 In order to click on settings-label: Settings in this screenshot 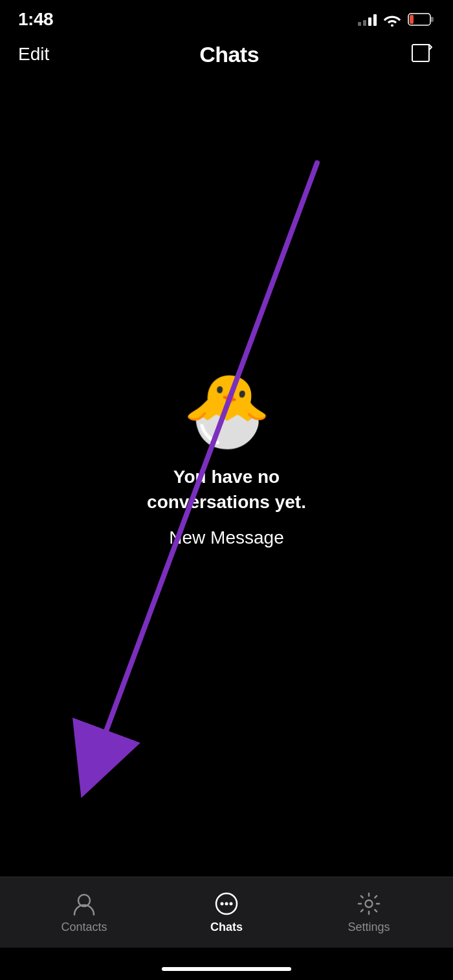, I will do `click(369, 927)`.